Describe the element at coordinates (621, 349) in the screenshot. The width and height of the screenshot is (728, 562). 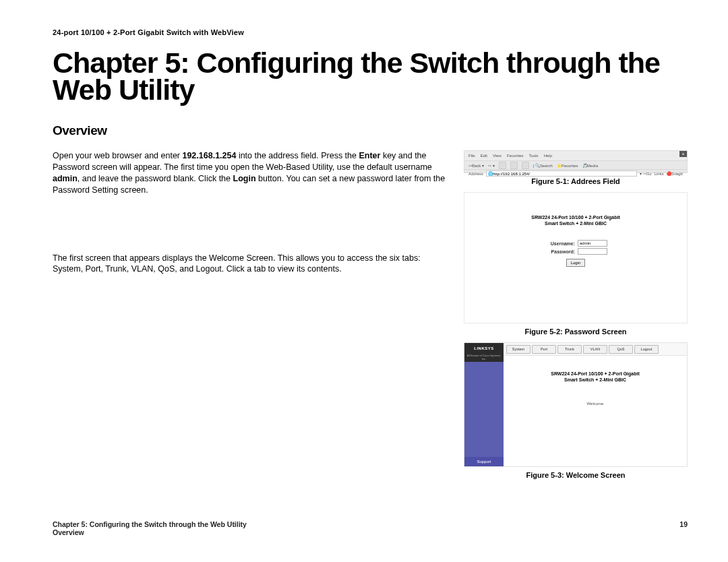
I see `tab-qos: QoS` at that location.